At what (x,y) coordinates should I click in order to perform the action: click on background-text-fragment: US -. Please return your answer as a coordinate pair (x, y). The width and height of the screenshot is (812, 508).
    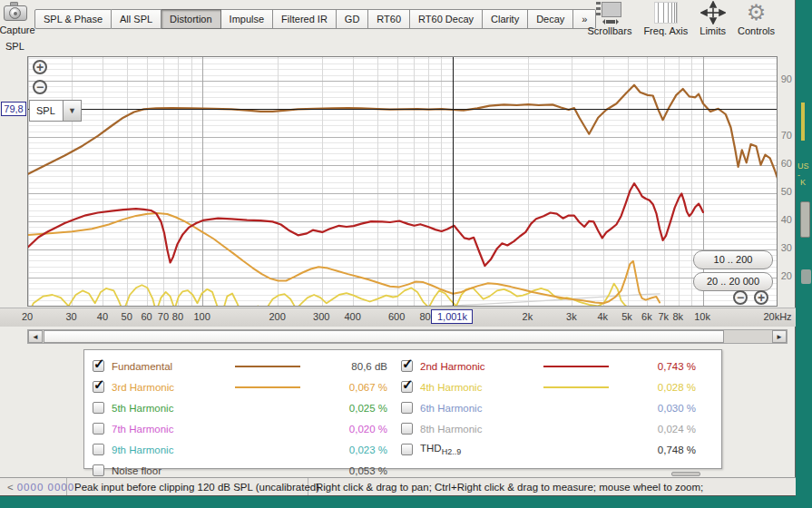
    Looking at the image, I should click on (805, 171).